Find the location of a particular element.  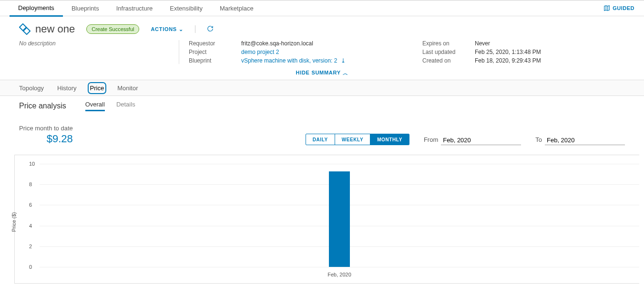

updated-value: Feb 25, 2020, 1:13:48 PM is located at coordinates (522, 52).